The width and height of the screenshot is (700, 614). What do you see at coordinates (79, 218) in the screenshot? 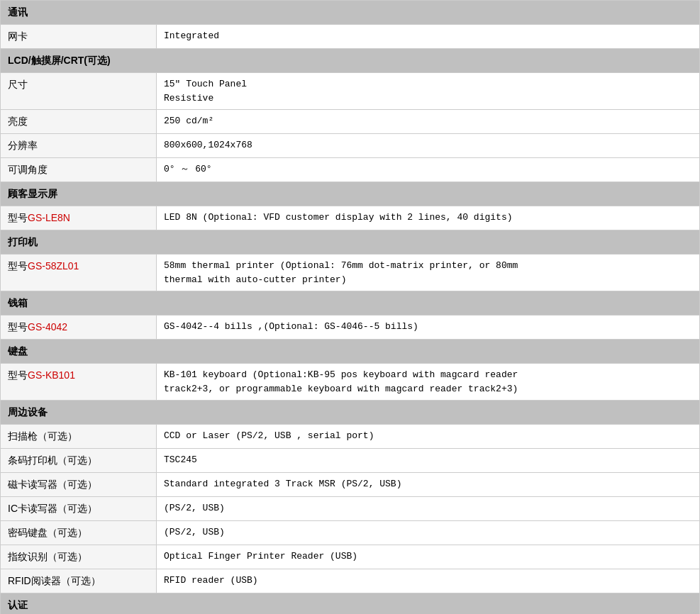
I see `row-label-8: 型号GS-LE8N` at bounding box center [79, 218].